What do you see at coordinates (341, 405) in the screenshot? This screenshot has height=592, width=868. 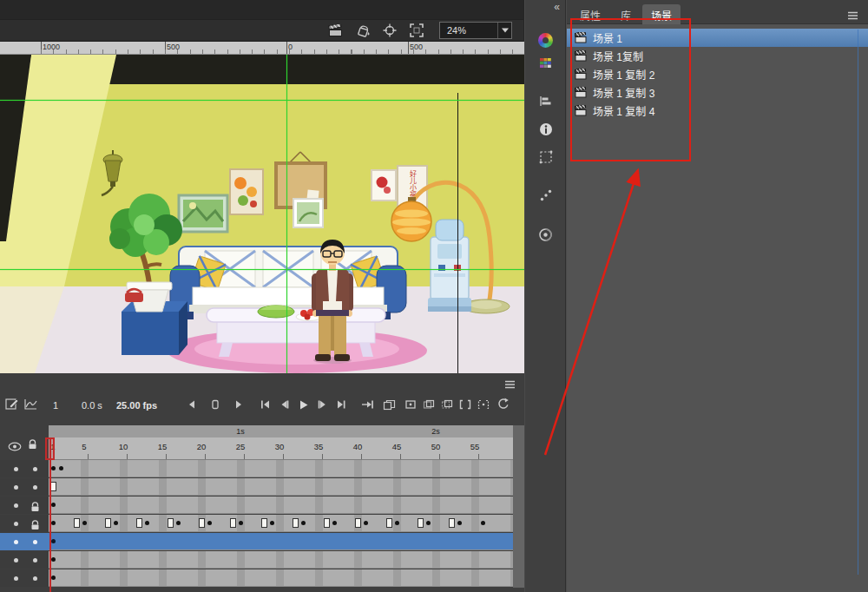 I see `go-to-last-frame-button` at bounding box center [341, 405].